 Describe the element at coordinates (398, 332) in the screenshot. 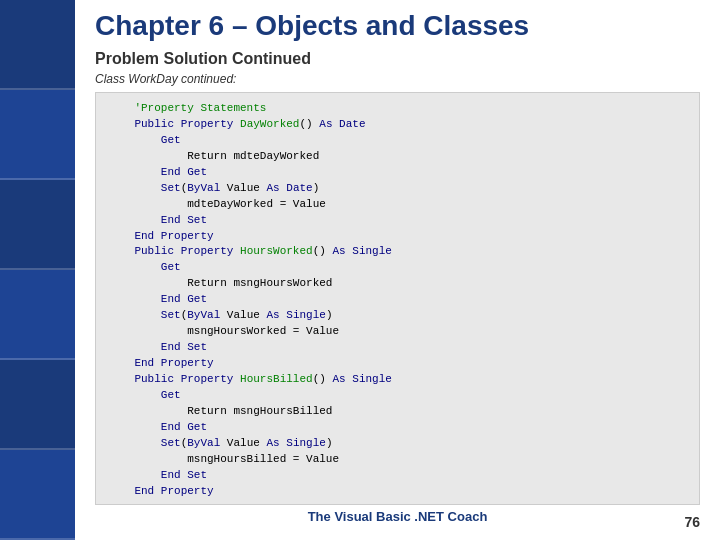

I see `code-line: msngHoursWorked = Value` at that location.